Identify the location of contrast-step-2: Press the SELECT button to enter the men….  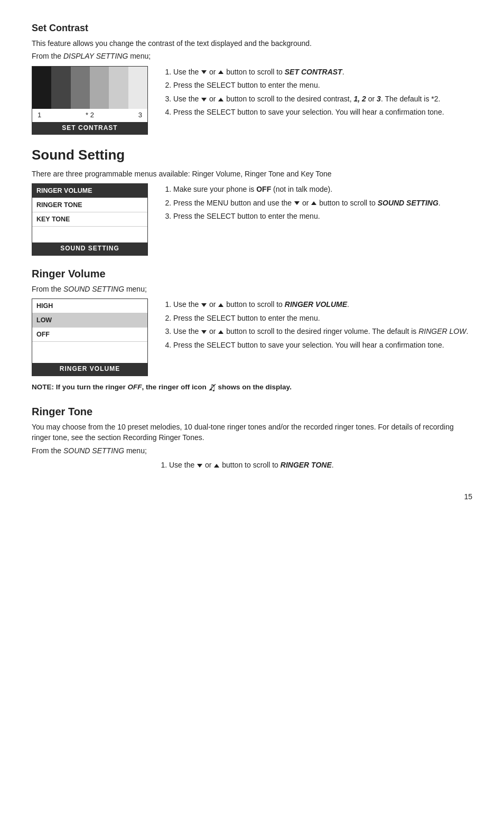
(323, 86).